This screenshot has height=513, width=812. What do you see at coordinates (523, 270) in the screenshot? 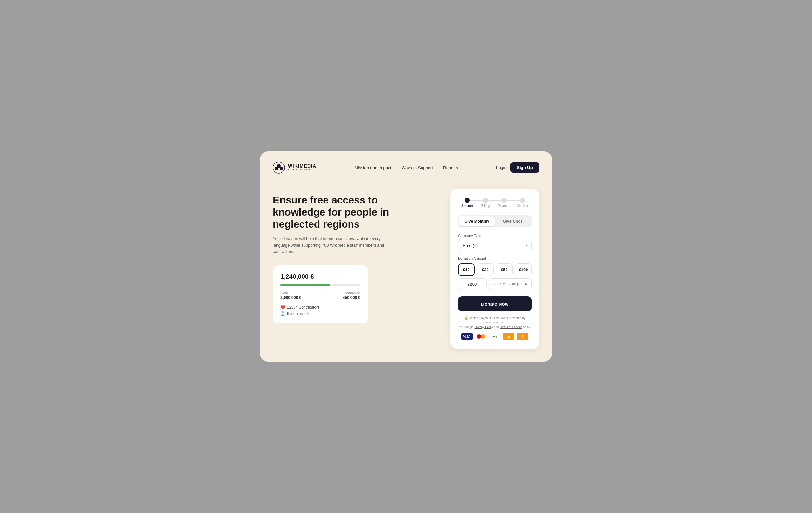
I see `amount-100-button: €100` at bounding box center [523, 270].